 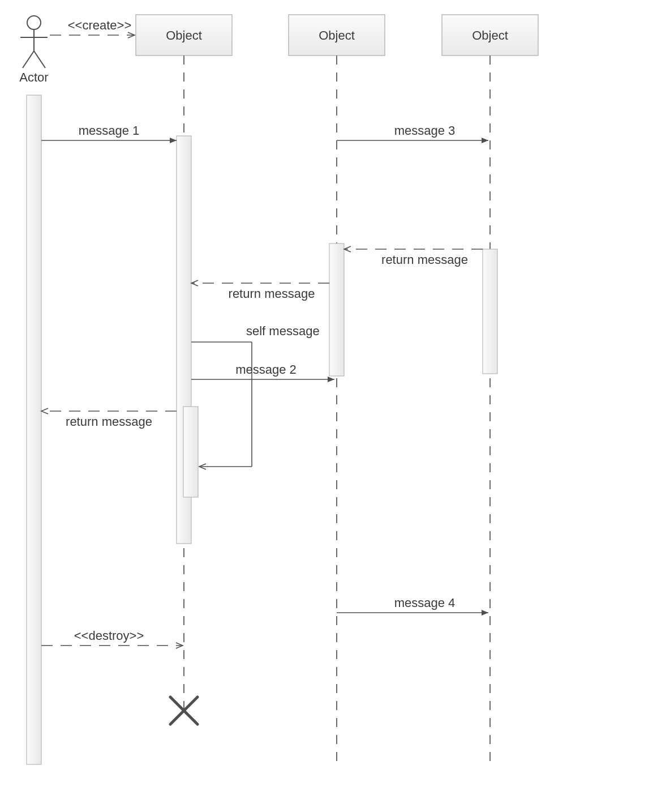 I want to click on object3-activation, so click(x=490, y=311).